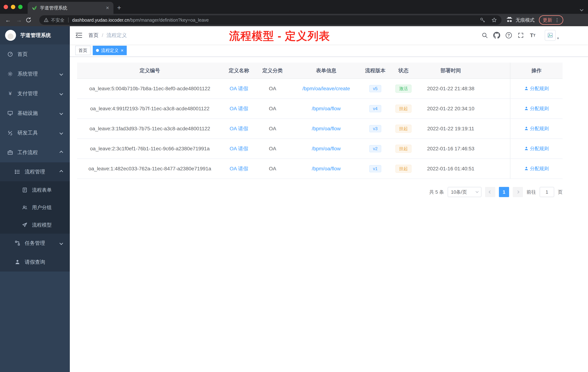 Image resolution: width=588 pixels, height=372 pixels. What do you see at coordinates (6, 7) in the screenshot?
I see `close-window-button` at bounding box center [6, 7].